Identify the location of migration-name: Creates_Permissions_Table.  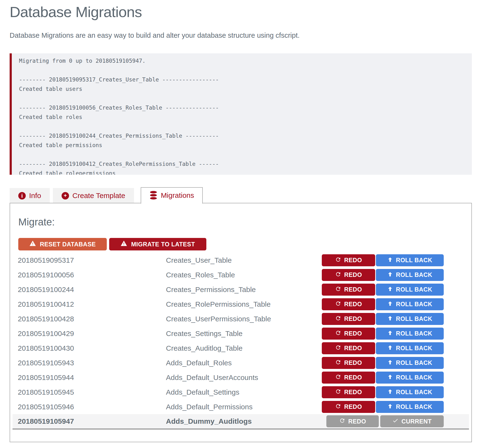
(244, 290).